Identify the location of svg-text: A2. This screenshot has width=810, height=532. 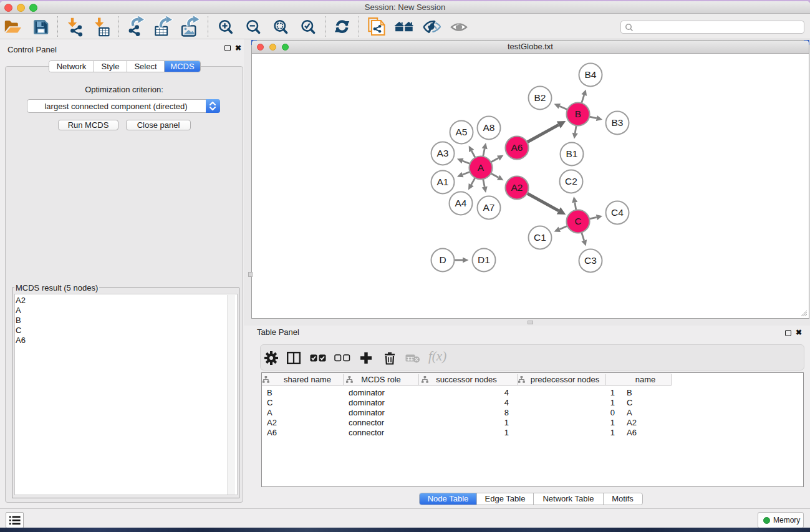
(518, 187).